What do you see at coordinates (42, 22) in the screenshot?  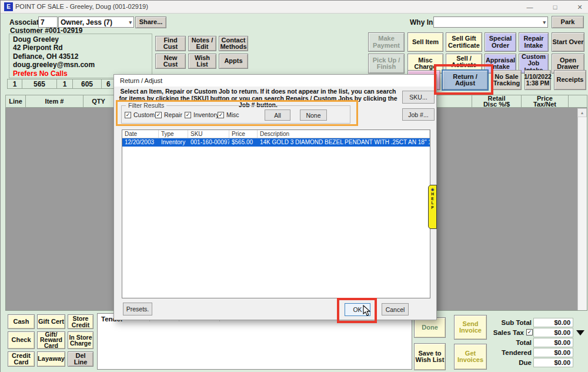 I see `associate-value: 7` at bounding box center [42, 22].